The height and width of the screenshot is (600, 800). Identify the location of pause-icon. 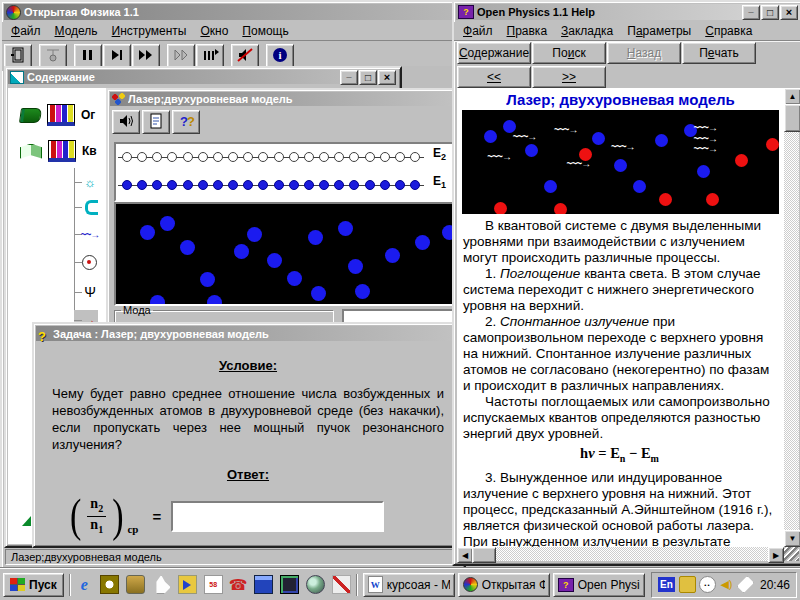
(88, 56).